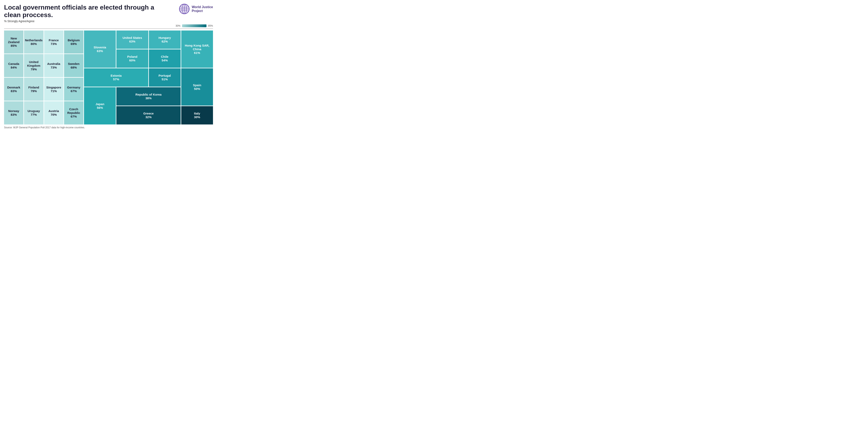 The height and width of the screenshot is (434, 868). Describe the element at coordinates (74, 89) in the screenshot. I see `cell-germany: Germany 67%` at that location.